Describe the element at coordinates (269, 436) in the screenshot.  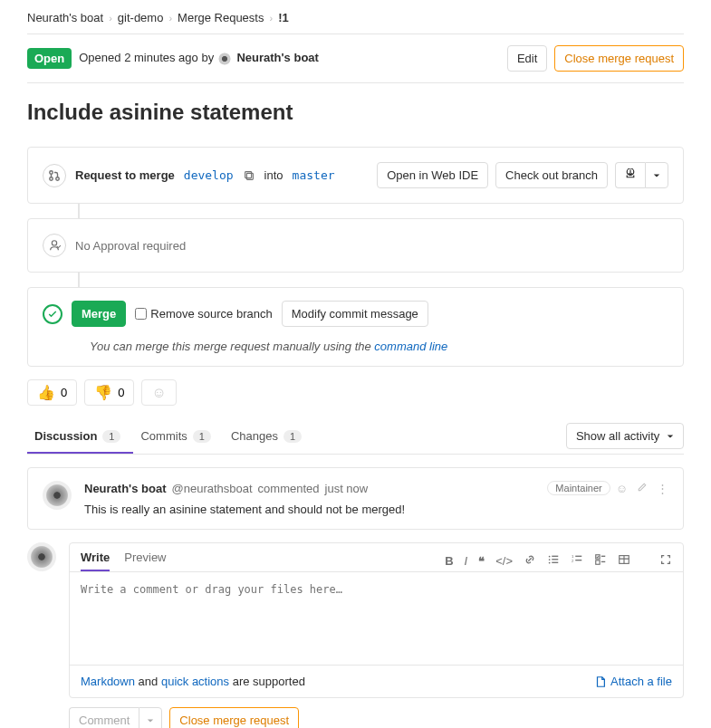
I see `tab-changes: Changes 1` at that location.